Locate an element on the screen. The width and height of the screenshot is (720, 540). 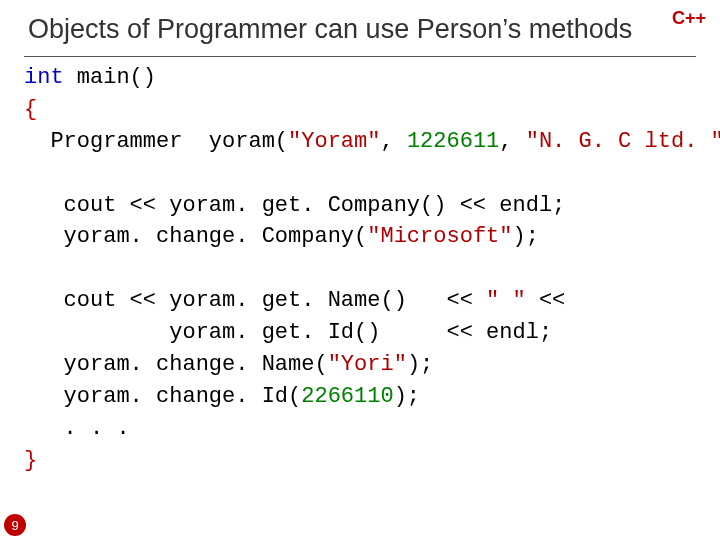
page-number-badge: 9 is located at coordinates (15, 525).